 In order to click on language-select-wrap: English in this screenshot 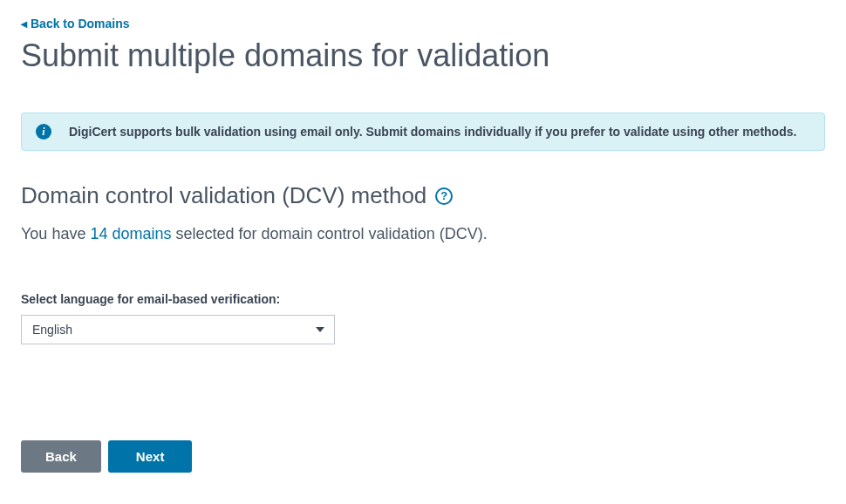, I will do `click(178, 330)`.